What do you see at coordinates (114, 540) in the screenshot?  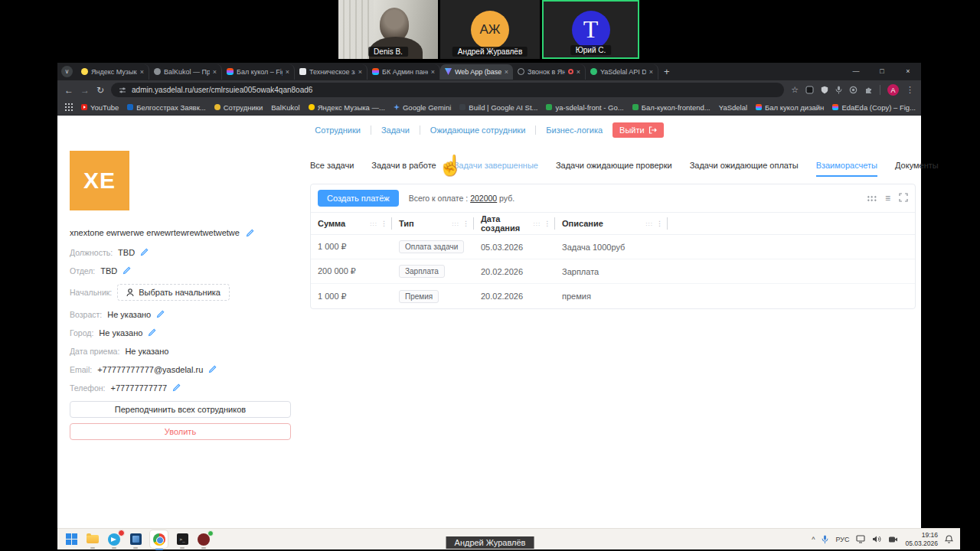 I see `telegram-button` at bounding box center [114, 540].